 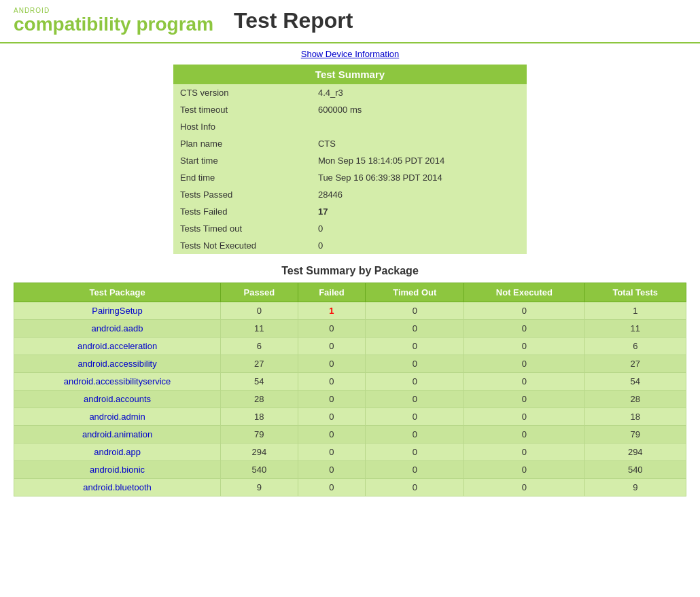 What do you see at coordinates (118, 292) in the screenshot?
I see `packages-col-header: Test Package` at bounding box center [118, 292].